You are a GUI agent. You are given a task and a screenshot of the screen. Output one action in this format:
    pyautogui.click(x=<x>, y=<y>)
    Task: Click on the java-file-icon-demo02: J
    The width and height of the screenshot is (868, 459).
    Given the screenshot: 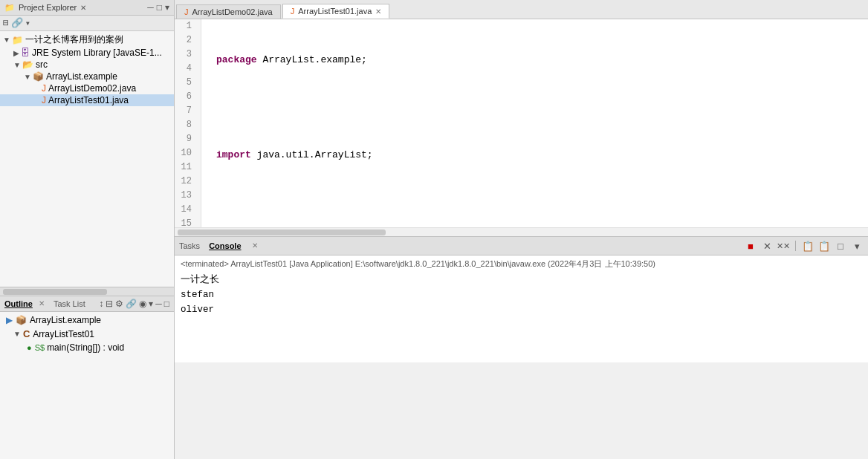 What is the action you would take?
    pyautogui.click(x=44, y=88)
    